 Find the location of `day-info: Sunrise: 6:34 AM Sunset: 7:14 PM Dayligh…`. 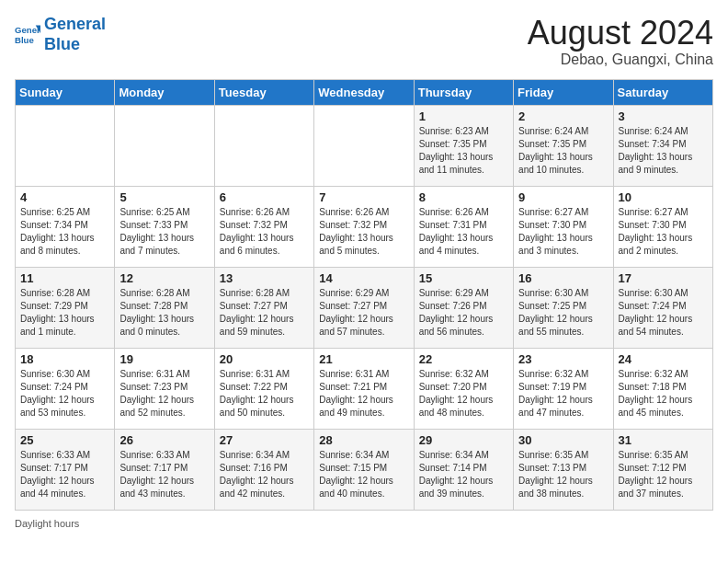

day-info: Sunrise: 6:34 AM Sunset: 7:14 PM Dayligh… is located at coordinates (463, 475).